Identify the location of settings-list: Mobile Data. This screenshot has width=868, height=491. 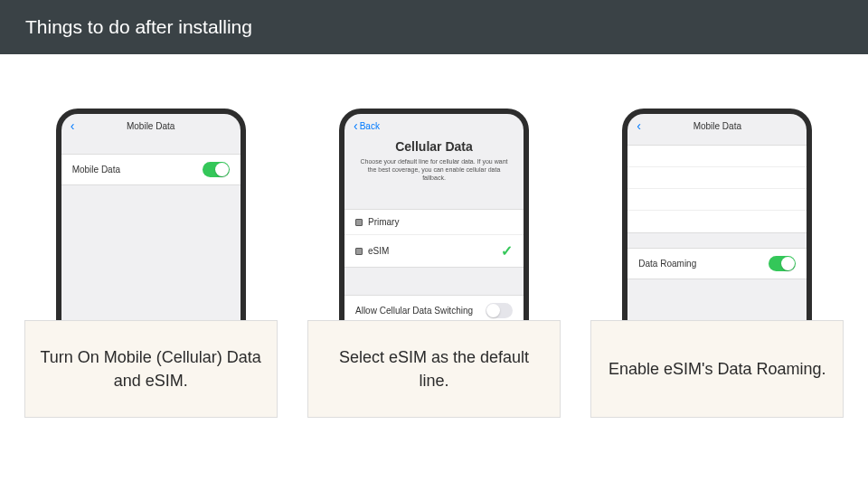
(151, 170).